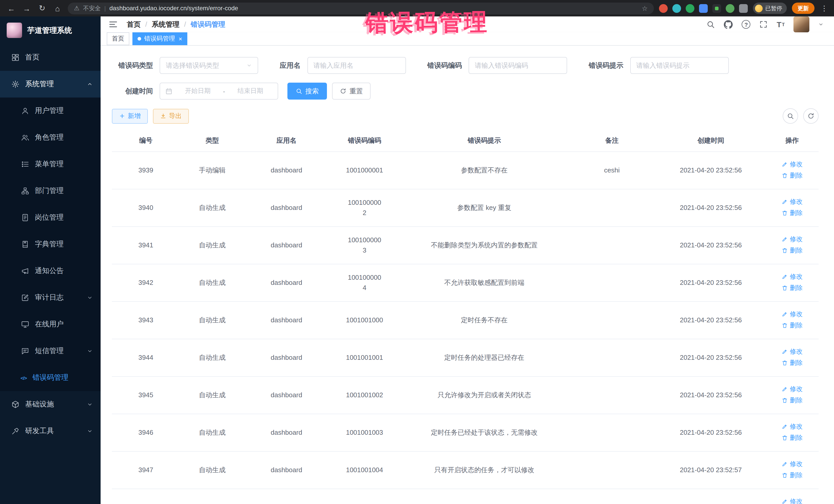 The image size is (834, 504). Describe the element at coordinates (50, 165) in the screenshot. I see `sidebar-item-menu: 菜单管理` at that location.